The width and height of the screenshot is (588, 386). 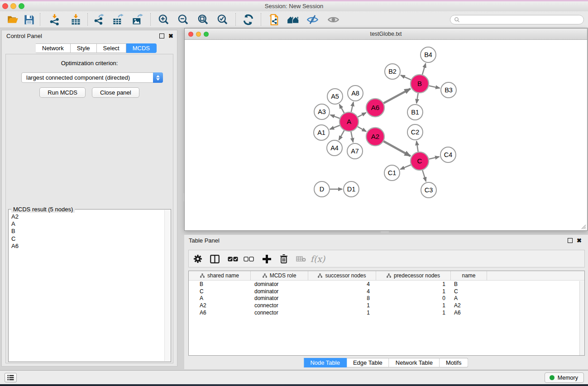 I want to click on graph-edge-B-B4, so click(x=424, y=69).